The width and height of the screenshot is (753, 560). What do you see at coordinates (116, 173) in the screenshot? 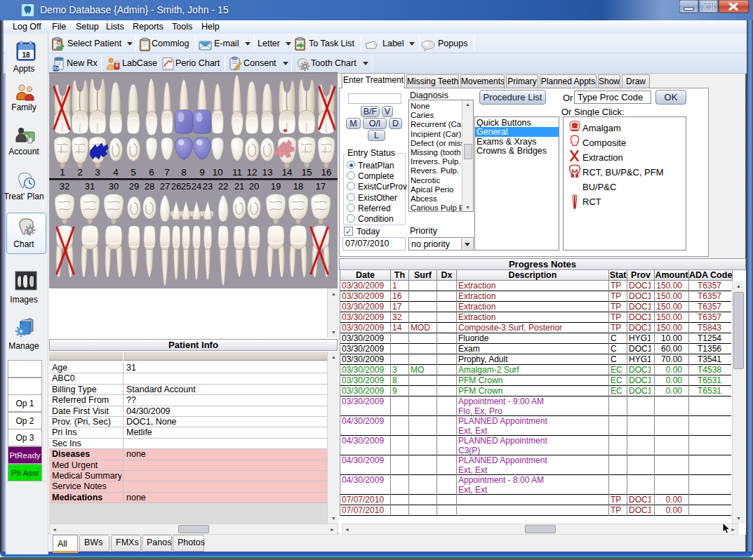
I see `svg-text: 4` at bounding box center [116, 173].